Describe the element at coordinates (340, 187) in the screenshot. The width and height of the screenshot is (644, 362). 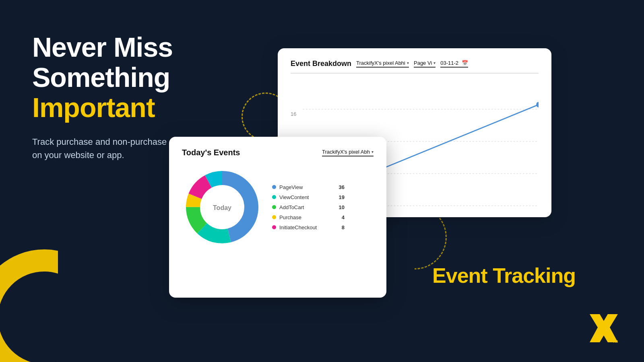
I see `legend-value-pageview: 36` at that location.